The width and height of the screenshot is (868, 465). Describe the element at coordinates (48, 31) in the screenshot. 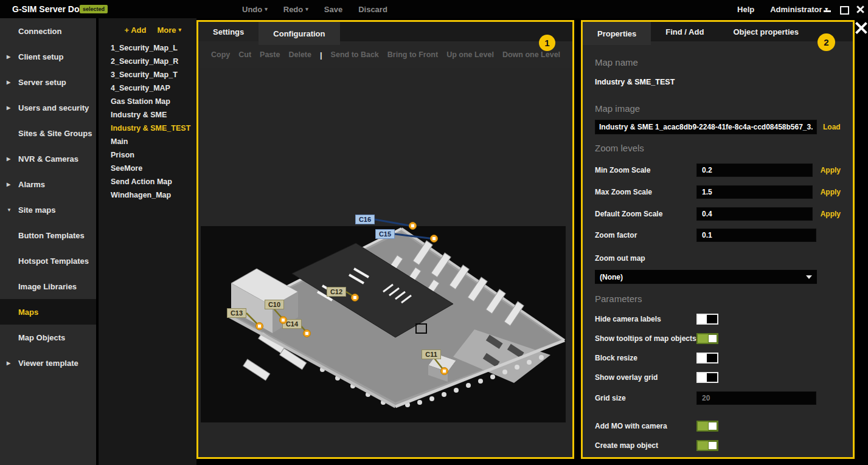

I see `sidebar-item-connection: Connection` at that location.